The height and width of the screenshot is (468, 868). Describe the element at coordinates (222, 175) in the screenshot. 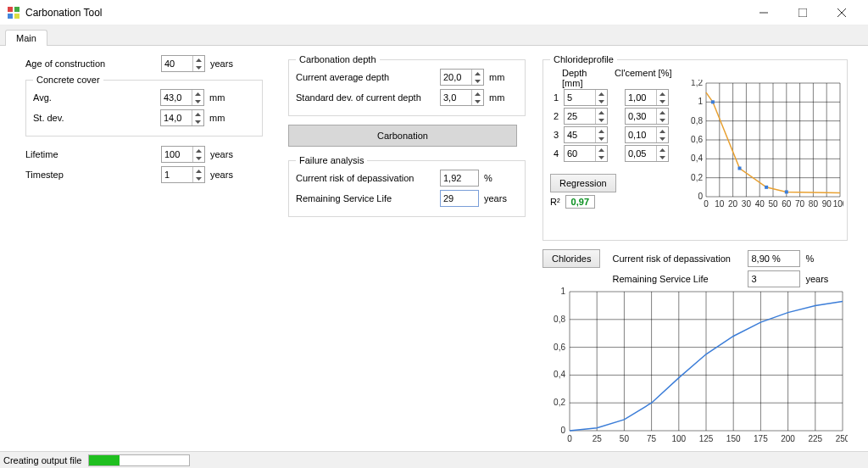

I see `timestep-unit: years` at that location.